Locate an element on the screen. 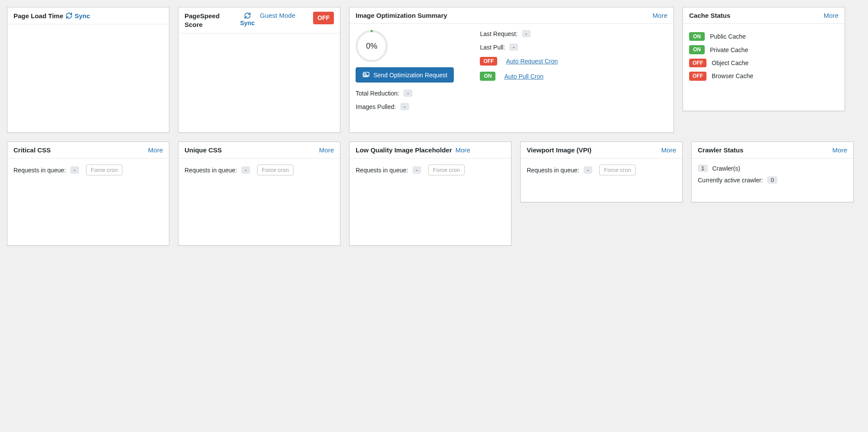  cache-status-more-link: More is located at coordinates (831, 16).